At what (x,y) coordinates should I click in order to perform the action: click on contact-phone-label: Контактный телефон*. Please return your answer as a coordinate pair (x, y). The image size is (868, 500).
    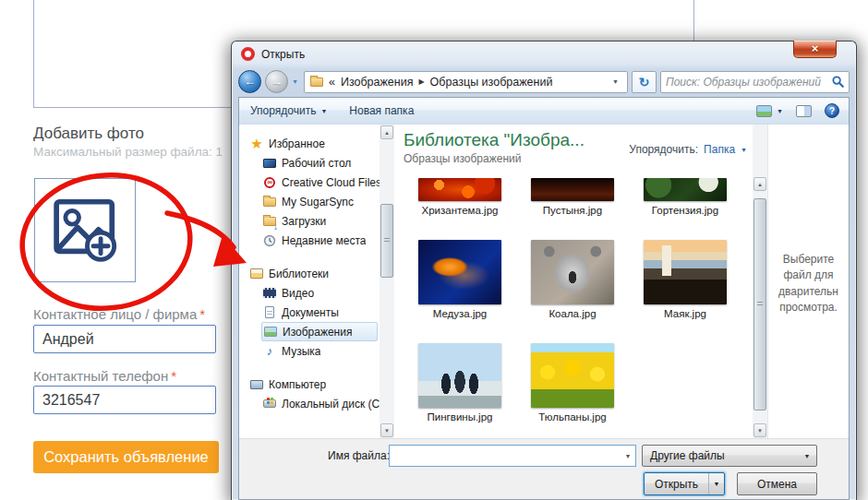
    Looking at the image, I should click on (105, 376).